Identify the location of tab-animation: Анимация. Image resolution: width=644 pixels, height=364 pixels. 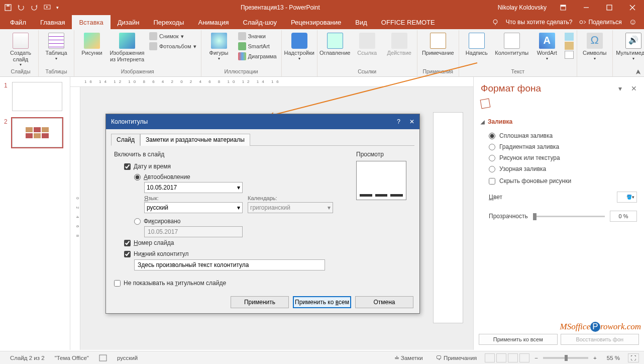
(213, 22).